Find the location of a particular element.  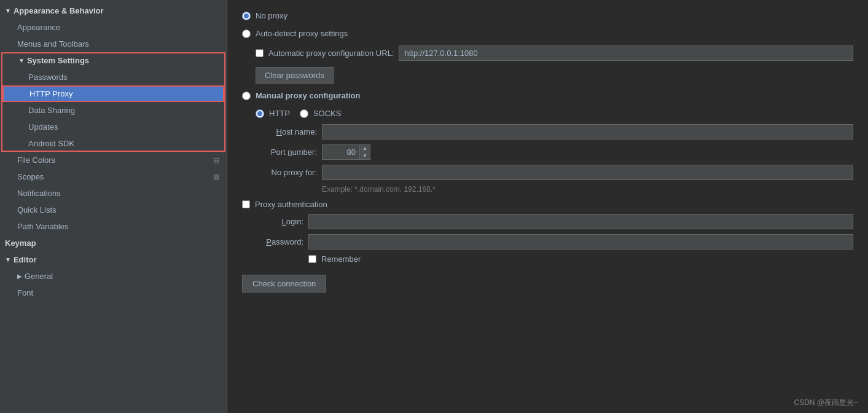

login-row: Login: is located at coordinates (548, 221).